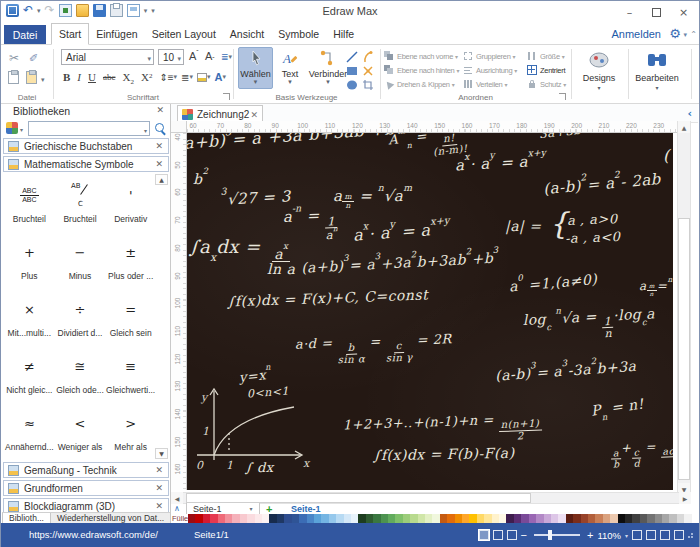 Image resolution: width=700 pixels, height=547 pixels. What do you see at coordinates (25, 34) in the screenshot?
I see `tab-datei: Datei` at bounding box center [25, 34].